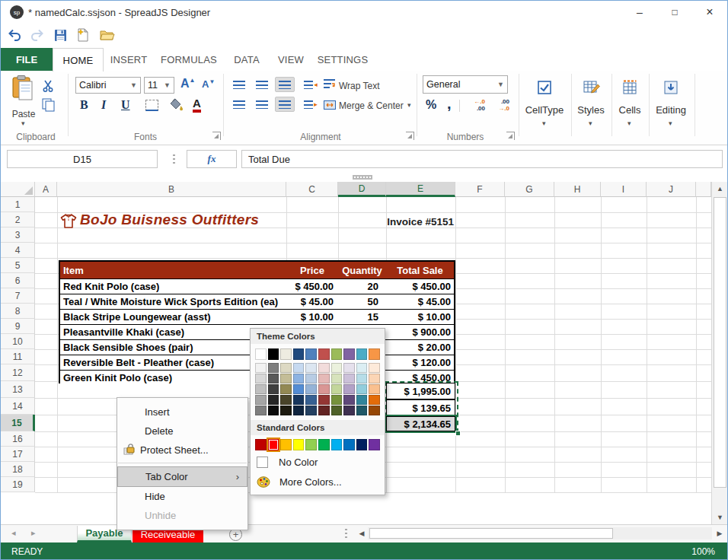  I want to click on underline-button: U, so click(126, 105).